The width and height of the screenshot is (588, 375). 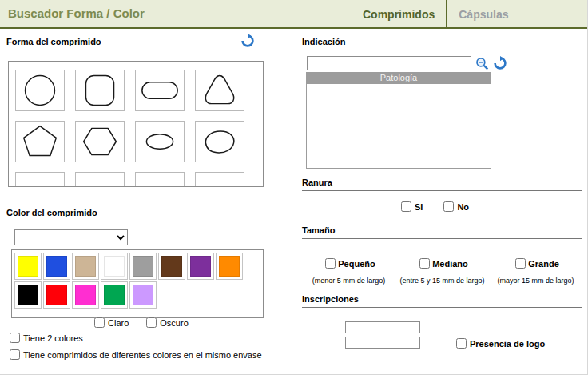 I want to click on shape-option-pentagon, so click(x=40, y=142).